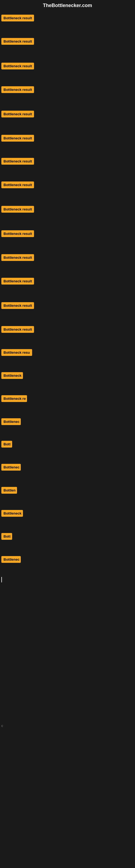  Describe the element at coordinates (11, 559) in the screenshot. I see `bottleneck-badge-24: Bottlenec` at that location.